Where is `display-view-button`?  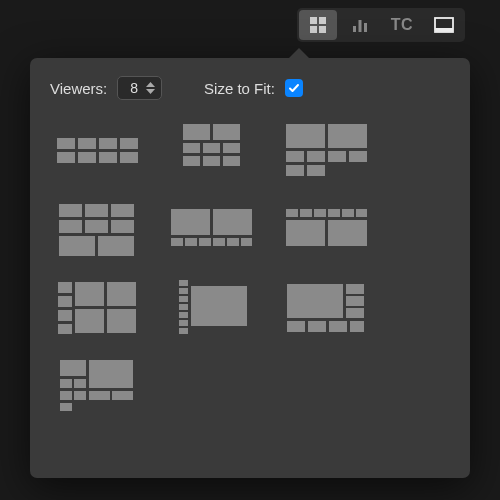
display-view-button is located at coordinates (444, 25).